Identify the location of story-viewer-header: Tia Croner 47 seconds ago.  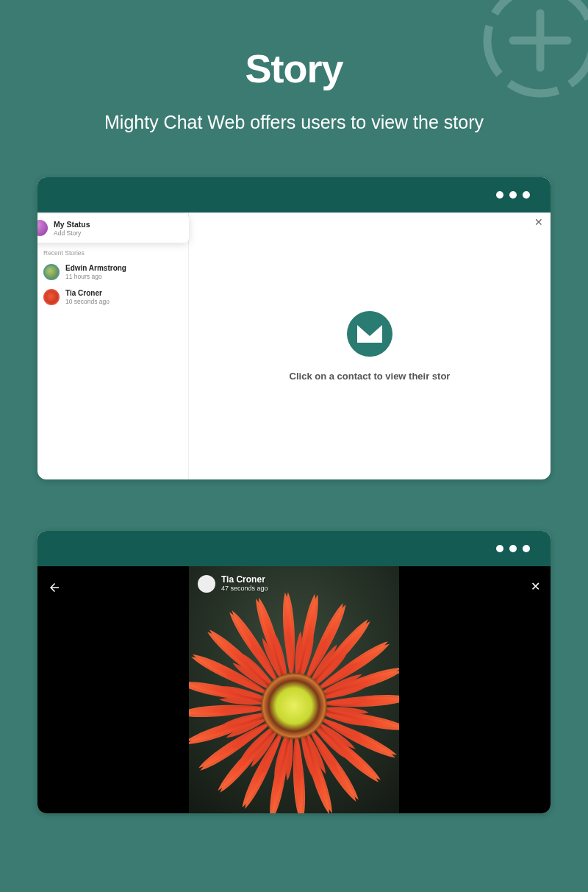
(233, 584).